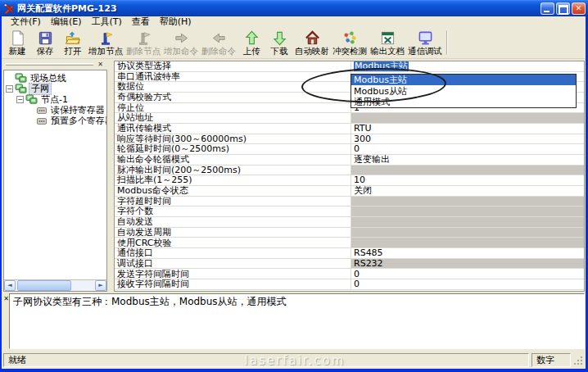 Image resolution: width=588 pixels, height=372 pixels. I want to click on property-label: 停止位, so click(233, 108).